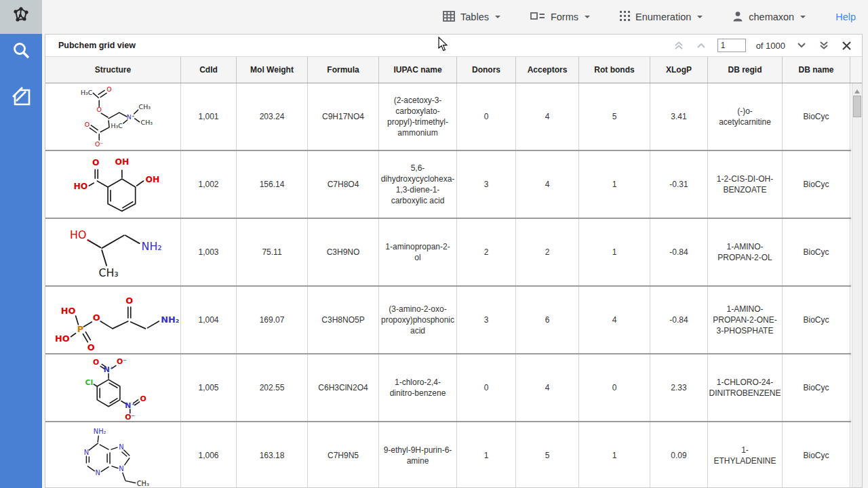 The height and width of the screenshot is (488, 868). Describe the element at coordinates (679, 70) in the screenshot. I see `column-header-xlogp: XLogP` at that location.